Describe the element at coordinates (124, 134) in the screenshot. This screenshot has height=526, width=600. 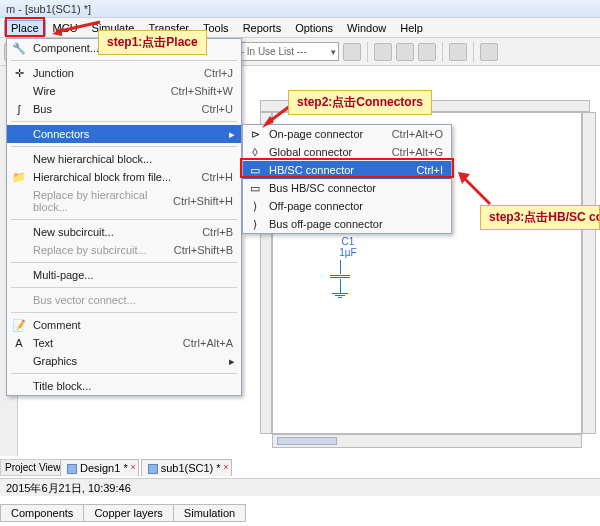
I see `menu-item-connectors: Connectors` at that location.